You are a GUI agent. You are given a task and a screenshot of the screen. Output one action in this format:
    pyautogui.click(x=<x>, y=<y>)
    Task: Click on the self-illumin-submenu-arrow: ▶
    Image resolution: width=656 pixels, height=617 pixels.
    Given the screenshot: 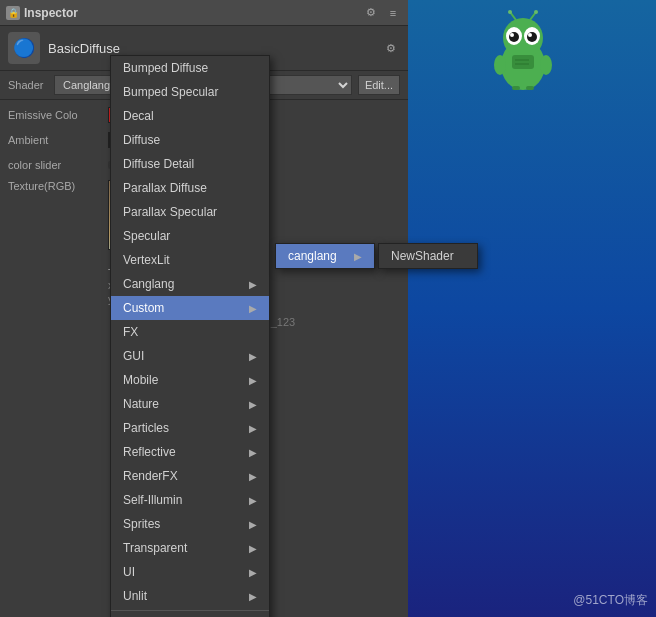 What is the action you would take?
    pyautogui.click(x=253, y=500)
    